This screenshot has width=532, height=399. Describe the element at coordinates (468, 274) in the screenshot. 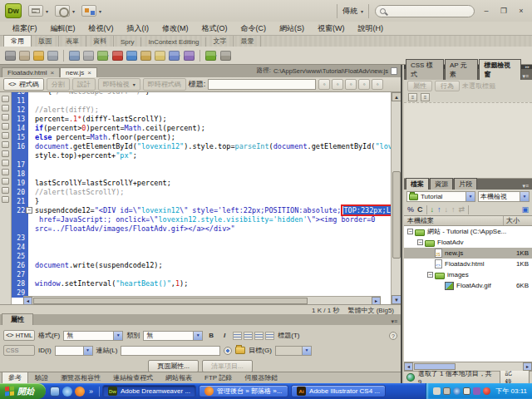

I see `tree-row-images: −images` at that location.